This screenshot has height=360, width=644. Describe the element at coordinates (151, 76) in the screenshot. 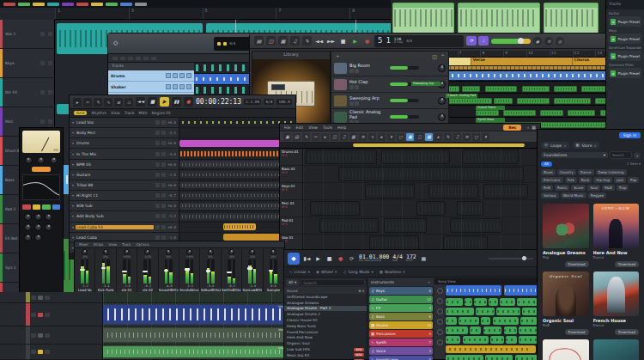

I see `midi-track-row: Drums` at that location.